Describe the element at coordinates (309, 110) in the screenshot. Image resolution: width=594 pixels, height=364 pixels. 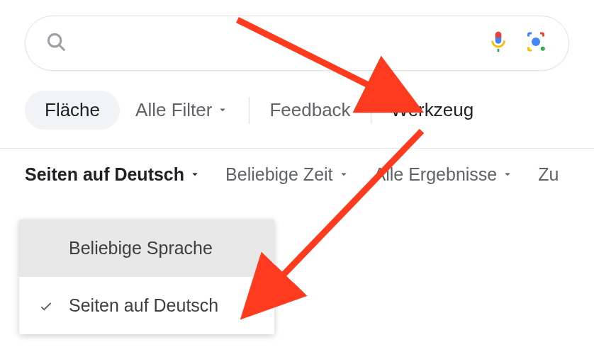
I see `tabs-row: Fläche Alle Filter Feedback Werkzeug` at that location.